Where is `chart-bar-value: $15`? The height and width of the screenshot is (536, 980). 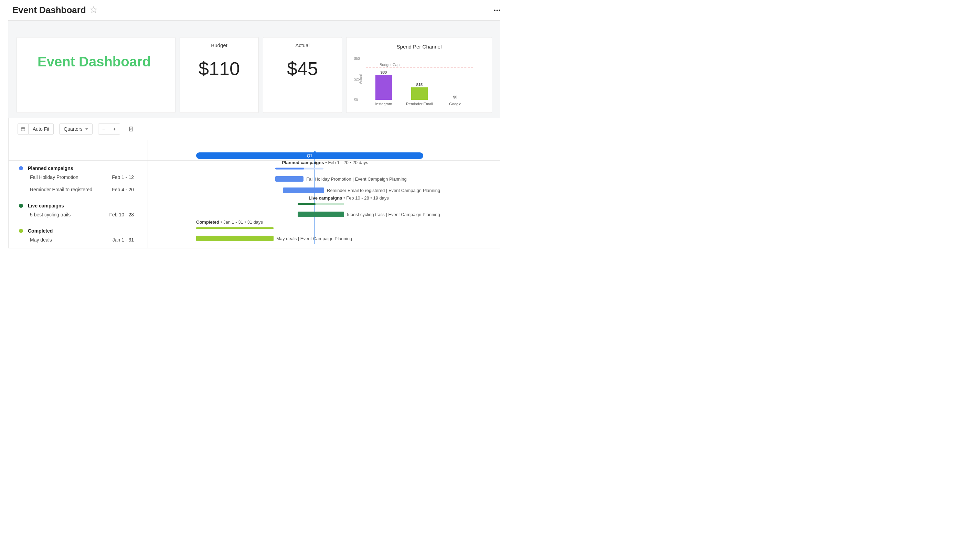
chart-bar-value: $15 is located at coordinates (419, 84).